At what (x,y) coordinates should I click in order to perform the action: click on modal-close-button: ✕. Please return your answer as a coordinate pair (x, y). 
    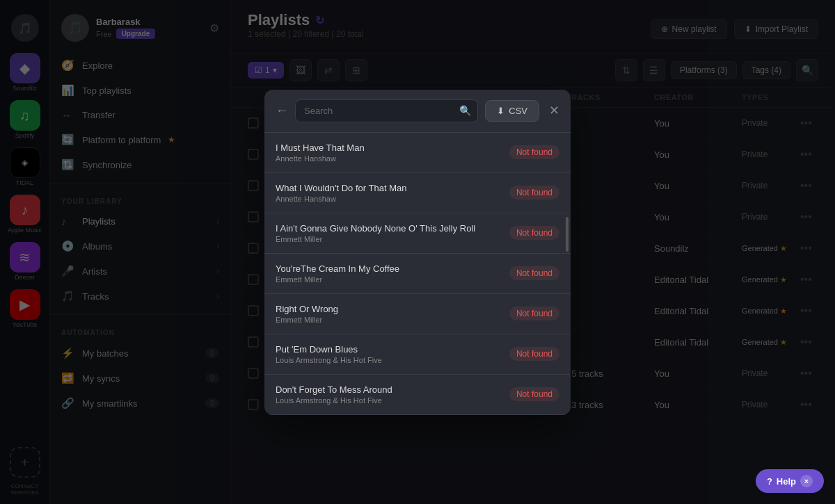
    Looking at the image, I should click on (554, 111).